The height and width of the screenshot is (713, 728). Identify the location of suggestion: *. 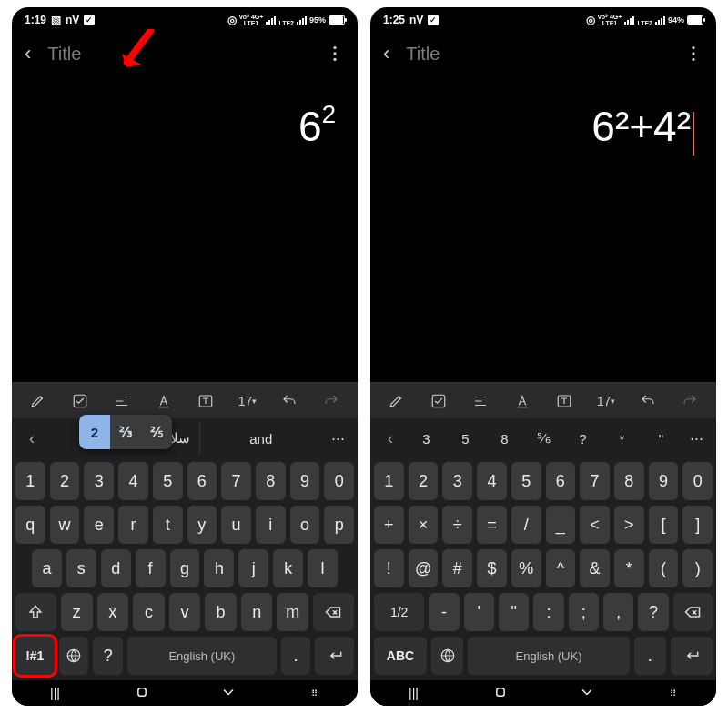
(622, 438).